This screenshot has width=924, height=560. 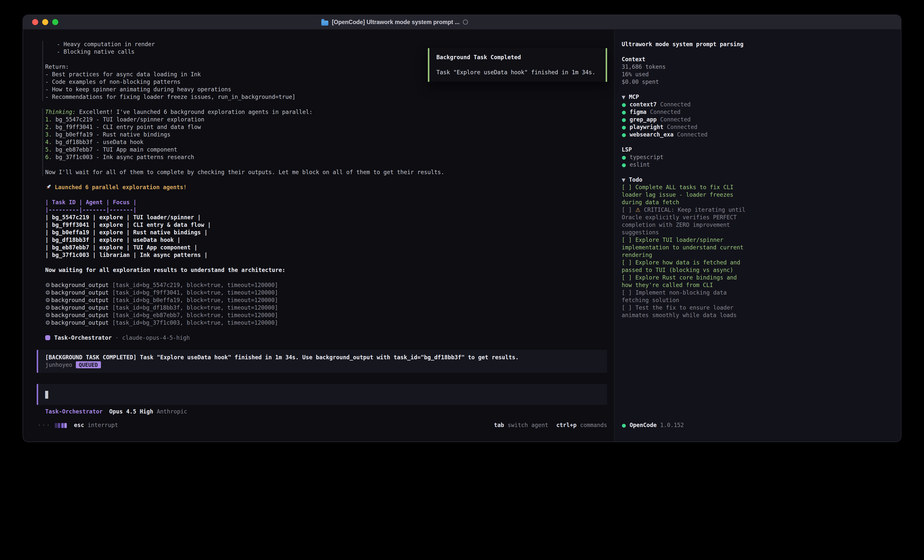 I want to click on tool-call-line: ⚙background_output[task_id=bg_5547c219, …, so click(x=330, y=285).